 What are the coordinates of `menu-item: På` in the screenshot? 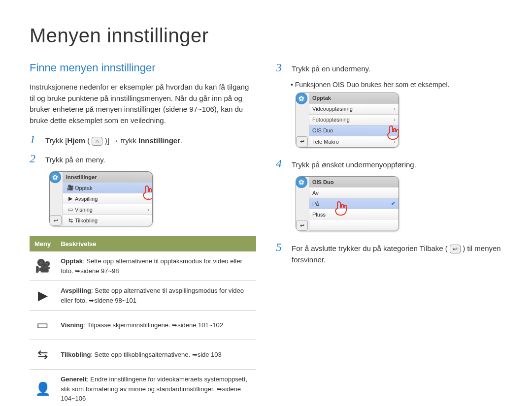 It's located at (352, 204).